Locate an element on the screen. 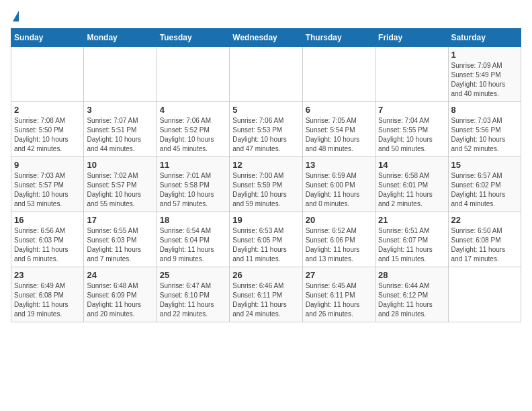  day-number: 8 is located at coordinates (485, 110).